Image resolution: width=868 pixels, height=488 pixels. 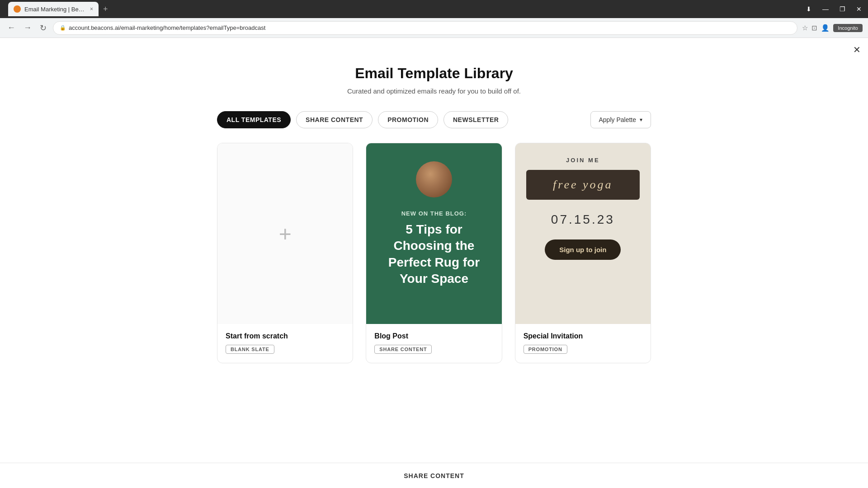 What do you see at coordinates (583, 160) in the screenshot?
I see `join-me-text: JOIN ME` at bounding box center [583, 160].